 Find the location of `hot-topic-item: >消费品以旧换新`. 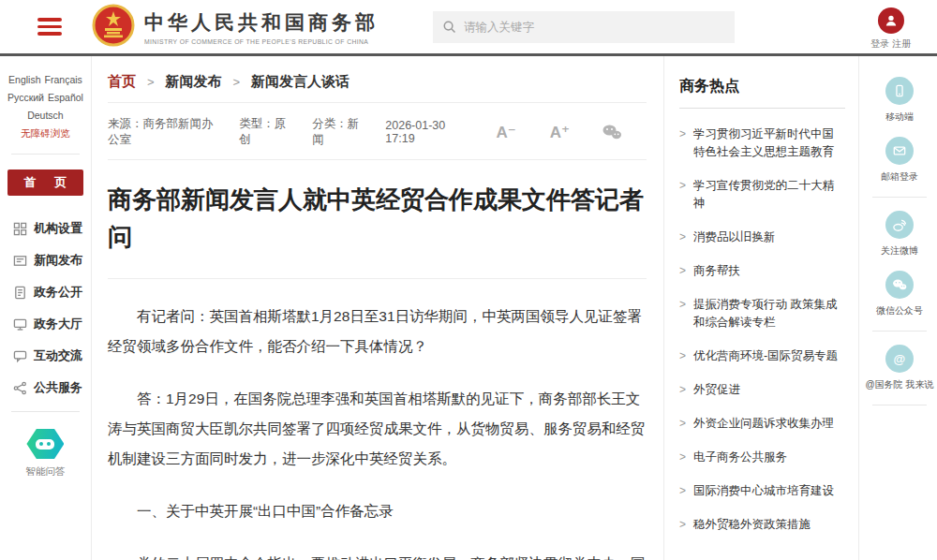

hot-topic-item: >消费品以旧换新 is located at coordinates (763, 238).